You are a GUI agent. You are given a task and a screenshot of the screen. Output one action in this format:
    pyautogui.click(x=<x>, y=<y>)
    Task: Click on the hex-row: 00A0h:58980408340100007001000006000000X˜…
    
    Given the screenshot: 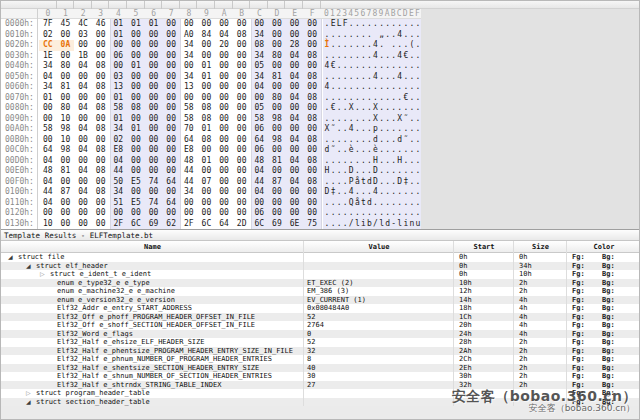 What is the action you would take?
    pyautogui.click(x=211, y=130)
    